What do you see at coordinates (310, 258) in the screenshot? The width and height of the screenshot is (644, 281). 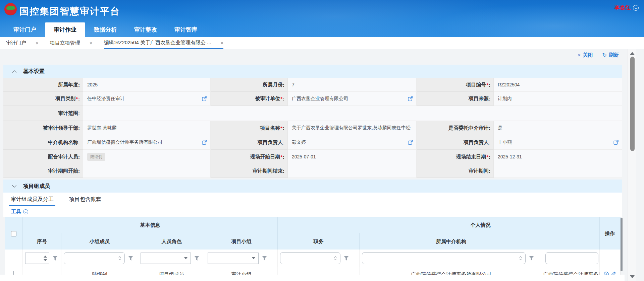 I see `duty-filter-select` at bounding box center [310, 258].